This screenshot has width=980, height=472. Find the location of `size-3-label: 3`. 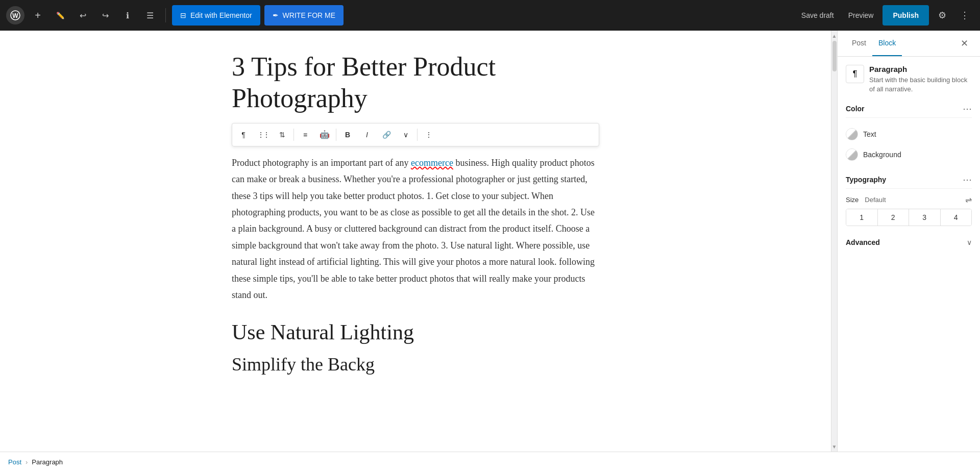

size-3-label: 3 is located at coordinates (924, 217).